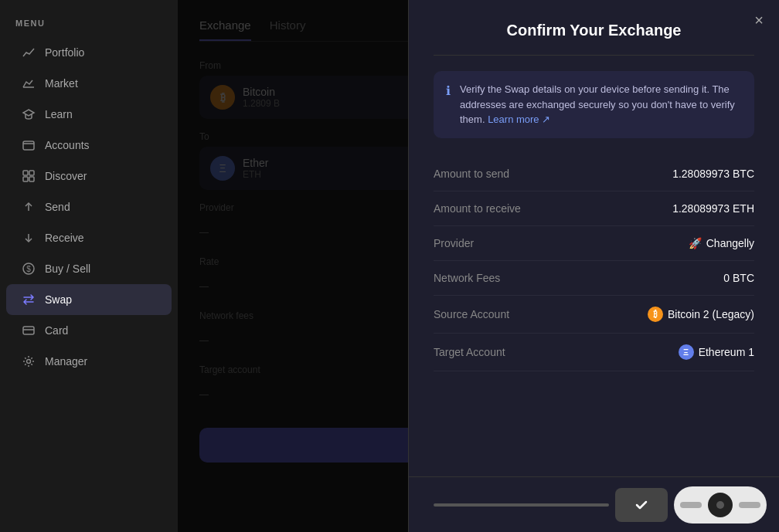  Describe the element at coordinates (29, 238) in the screenshot. I see `receive-icon` at that location.